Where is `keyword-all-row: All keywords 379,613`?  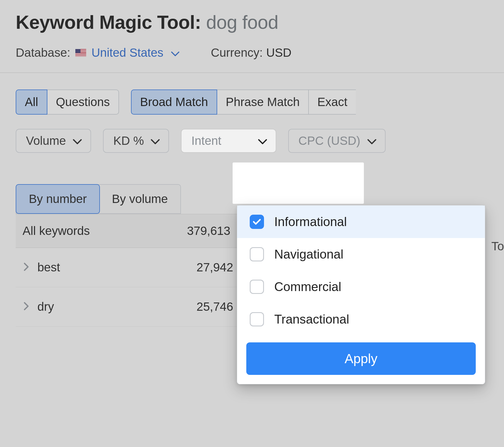
keyword-all-row: All keywords 379,613 is located at coordinates (127, 231).